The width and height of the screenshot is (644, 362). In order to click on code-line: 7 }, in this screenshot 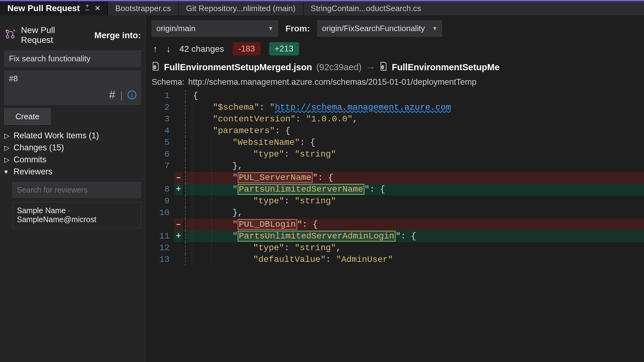, I will do `click(395, 166)`.